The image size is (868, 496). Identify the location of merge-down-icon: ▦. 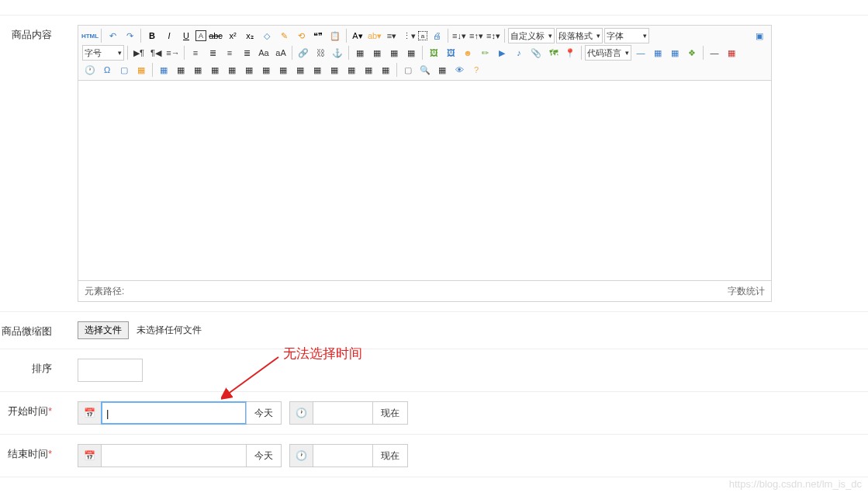
(334, 70).